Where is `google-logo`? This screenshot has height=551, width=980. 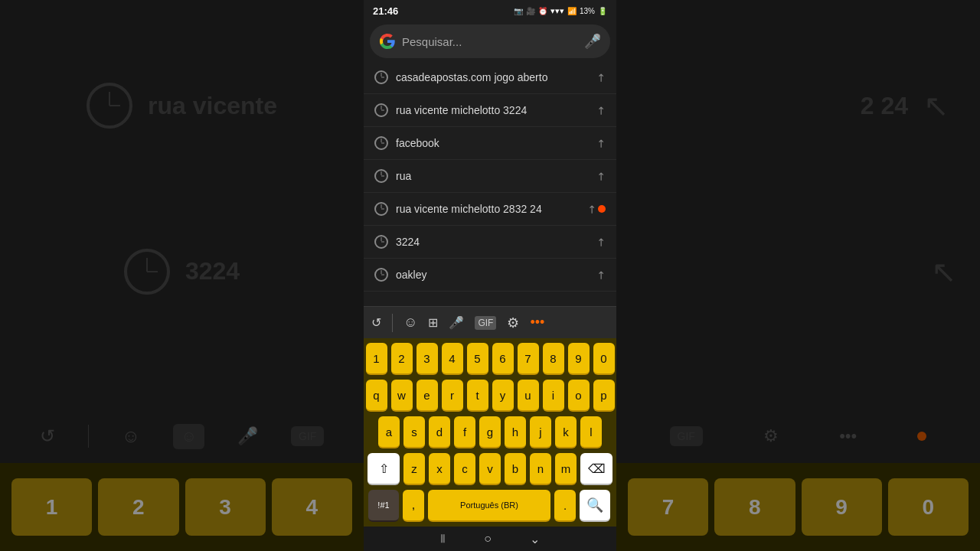 google-logo is located at coordinates (387, 41).